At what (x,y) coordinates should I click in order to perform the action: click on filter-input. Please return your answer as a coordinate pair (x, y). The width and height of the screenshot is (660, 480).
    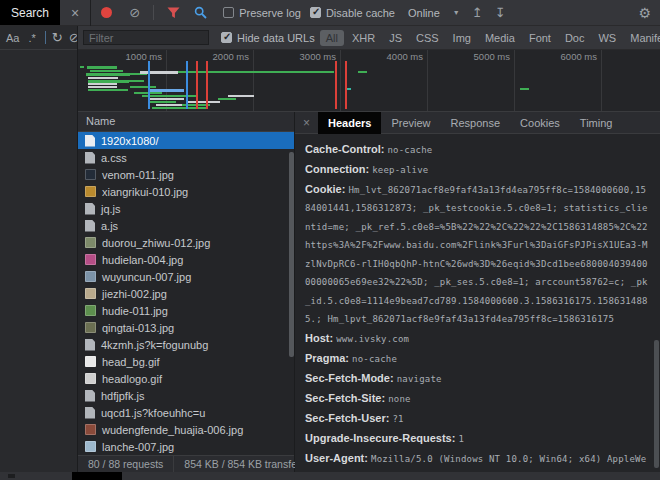
    Looking at the image, I should click on (146, 38).